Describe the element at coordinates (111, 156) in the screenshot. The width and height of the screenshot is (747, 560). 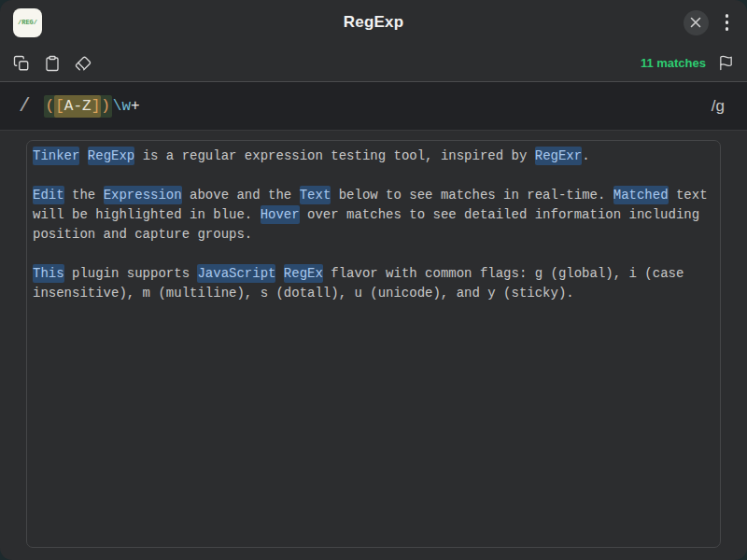
I see `match-highlight: RegExp` at that location.